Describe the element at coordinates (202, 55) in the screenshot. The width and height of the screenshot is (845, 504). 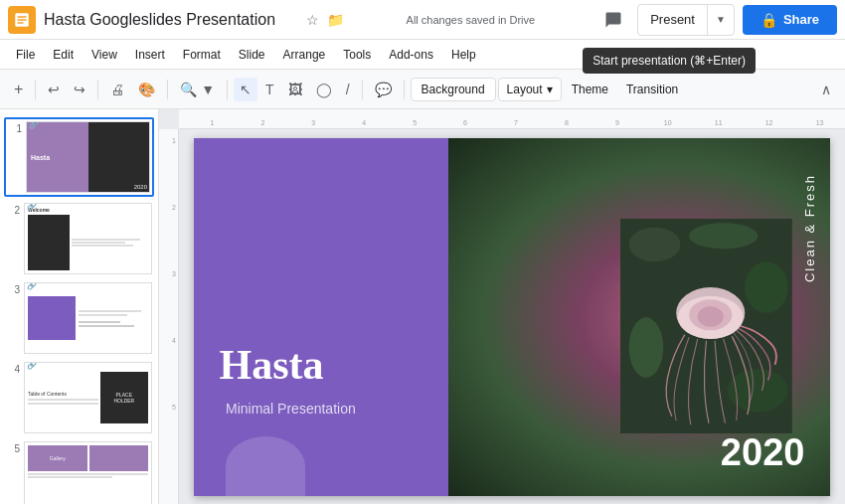
I see `menu-format: Format` at that location.